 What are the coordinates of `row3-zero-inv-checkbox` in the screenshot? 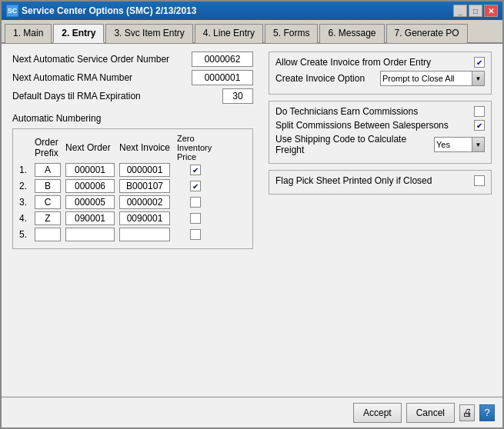 It's located at (195, 202).